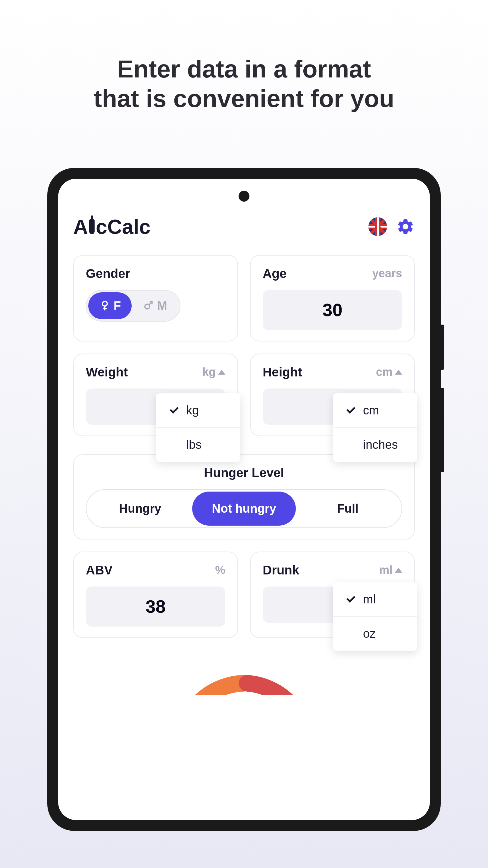 Image resolution: width=488 pixels, height=868 pixels. I want to click on drunk-unit-option-ml: ml, so click(375, 599).